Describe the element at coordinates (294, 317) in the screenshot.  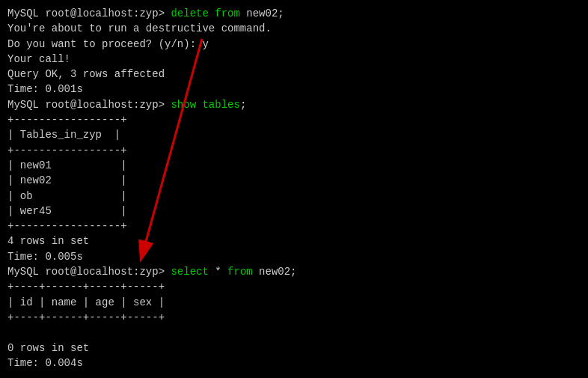
I see `terminal-line-21: +----+------+-----+-----+` at that location.